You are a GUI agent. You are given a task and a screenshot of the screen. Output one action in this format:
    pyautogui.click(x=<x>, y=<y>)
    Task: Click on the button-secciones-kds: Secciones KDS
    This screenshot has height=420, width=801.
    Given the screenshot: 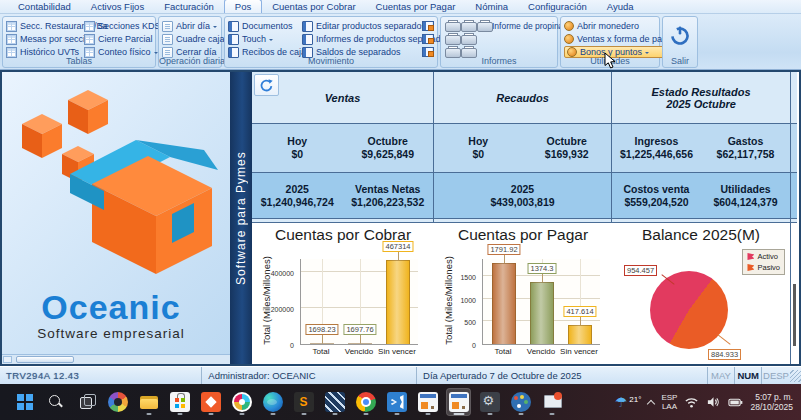 What is the action you would take?
    pyautogui.click(x=122, y=26)
    